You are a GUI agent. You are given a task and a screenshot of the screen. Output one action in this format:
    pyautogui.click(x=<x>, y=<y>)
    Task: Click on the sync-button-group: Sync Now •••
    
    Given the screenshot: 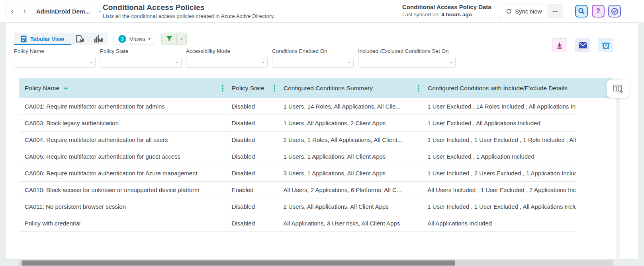 What is the action you would take?
    pyautogui.click(x=531, y=11)
    